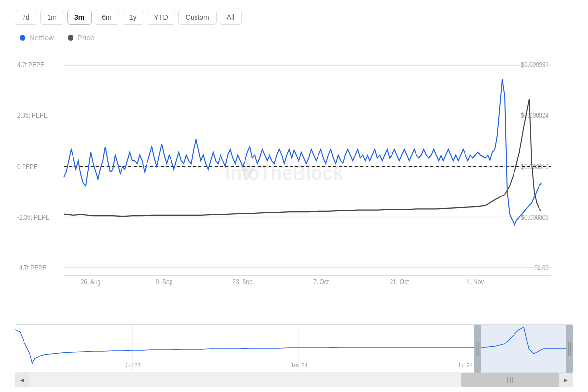  What do you see at coordinates (299, 365) in the screenshot?
I see `mini-x-label-jan24: Jan '24` at bounding box center [299, 365].